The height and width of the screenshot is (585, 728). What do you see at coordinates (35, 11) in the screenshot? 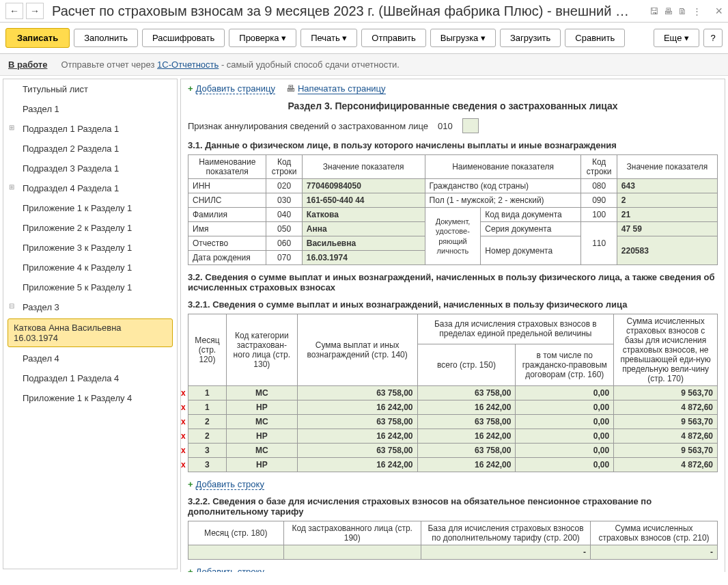
I see `forward-button: →` at bounding box center [35, 11].